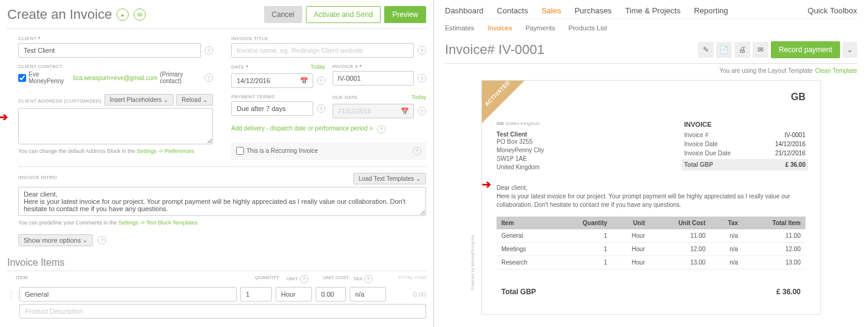 The width and height of the screenshot is (868, 327). I want to click on template-note-text: You are using the Layout Template, so click(766, 70).